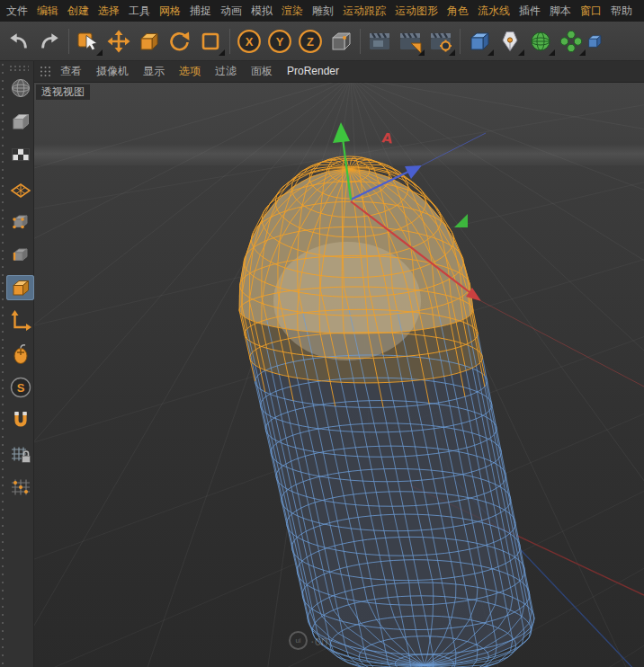 This screenshot has height=667, width=644. Describe the element at coordinates (21, 421) in the screenshot. I see `magnet-icon` at that location.